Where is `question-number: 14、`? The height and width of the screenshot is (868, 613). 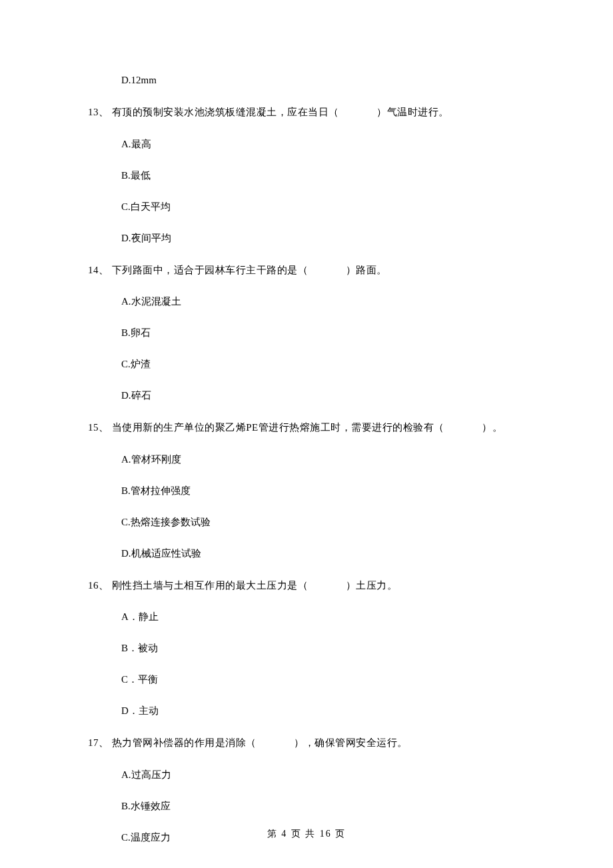 question-number: 14、 is located at coordinates (99, 270).